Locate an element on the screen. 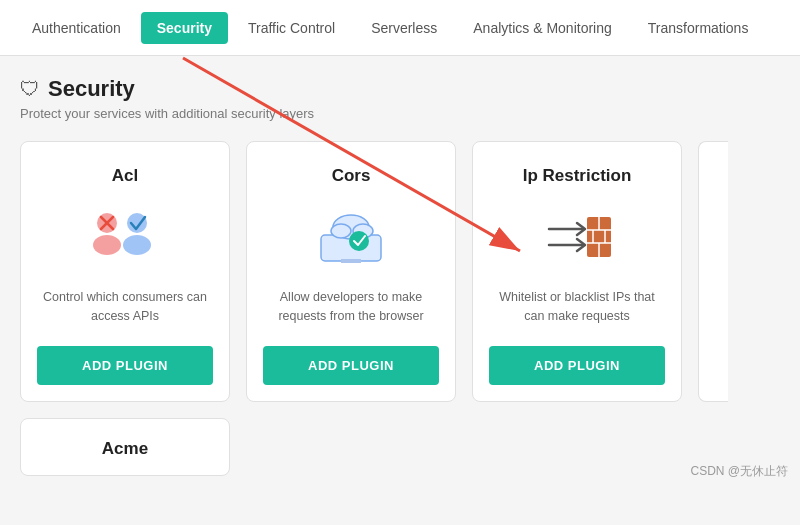 The width and height of the screenshot is (800, 525). card-cors-title: Cors is located at coordinates (352, 176).